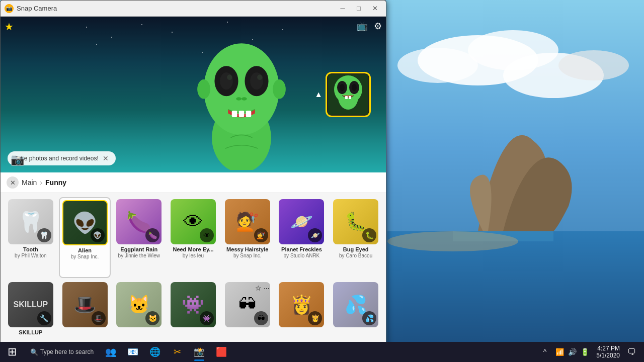 The height and width of the screenshot is (362, 644). I want to click on lens-name-messy: Messy Hairstyle, so click(248, 249).